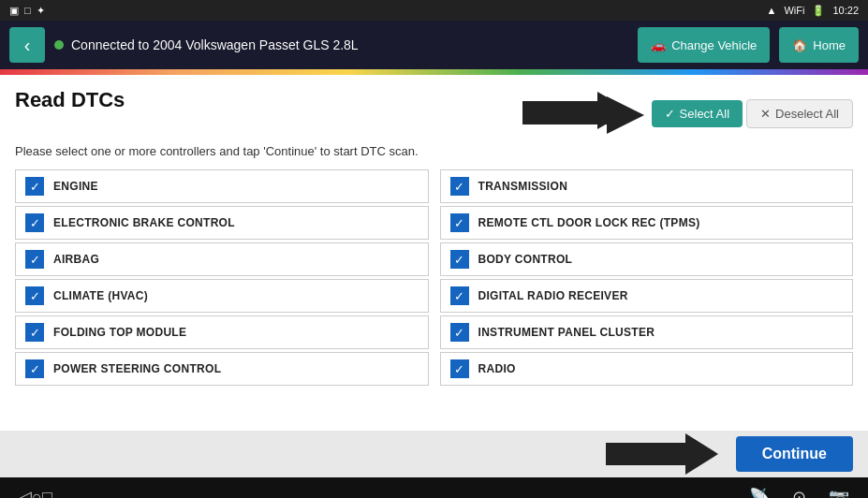  I want to click on deselect-all-button: ✕ Deselect All, so click(800, 114).